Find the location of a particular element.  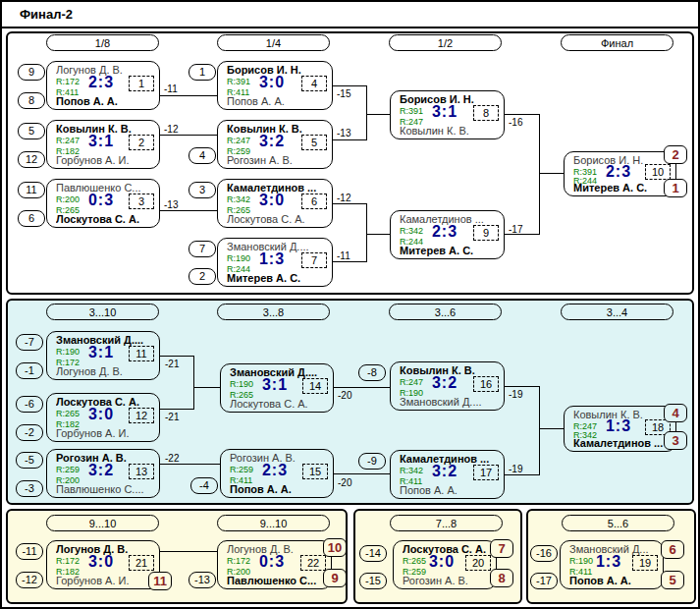

match-5: Ковылин К. В. R:247 R:259 3:2 Рогозин А.… is located at coordinates (275, 144).